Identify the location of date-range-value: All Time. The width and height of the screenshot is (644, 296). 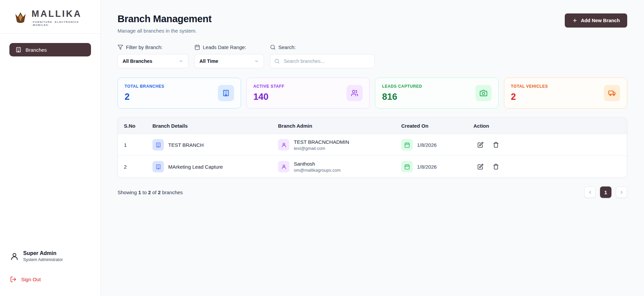
(209, 61).